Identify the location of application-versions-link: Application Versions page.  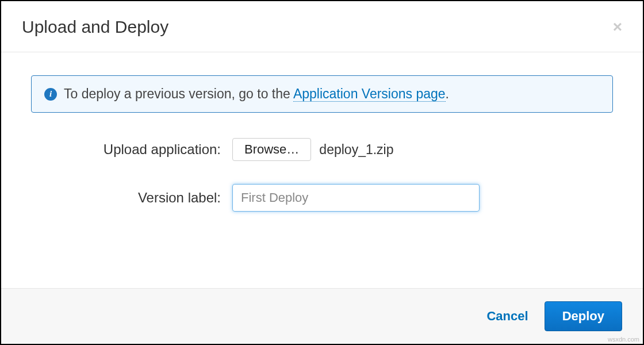
(369, 94).